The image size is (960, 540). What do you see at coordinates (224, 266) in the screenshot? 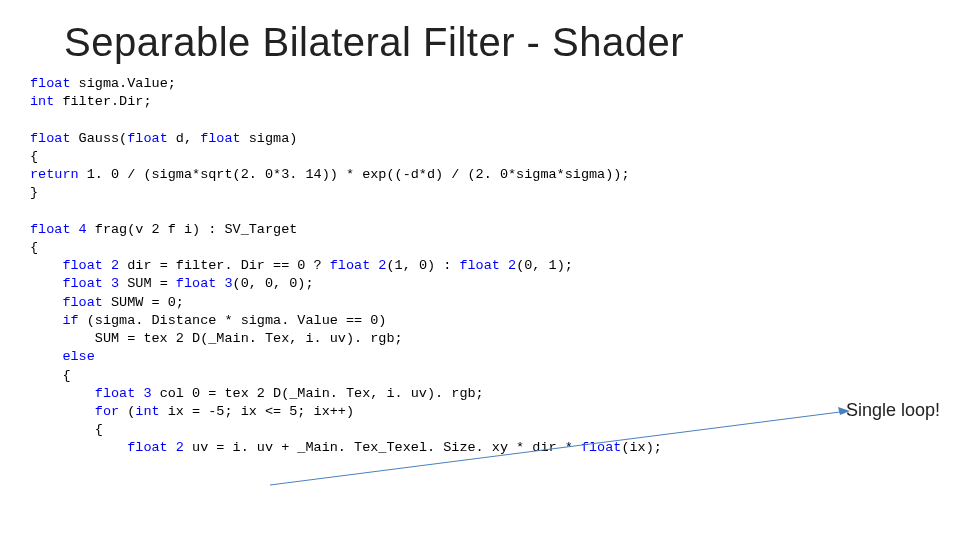
I see `code-text: dir = filter. Dir == 0 ?` at bounding box center [224, 266].